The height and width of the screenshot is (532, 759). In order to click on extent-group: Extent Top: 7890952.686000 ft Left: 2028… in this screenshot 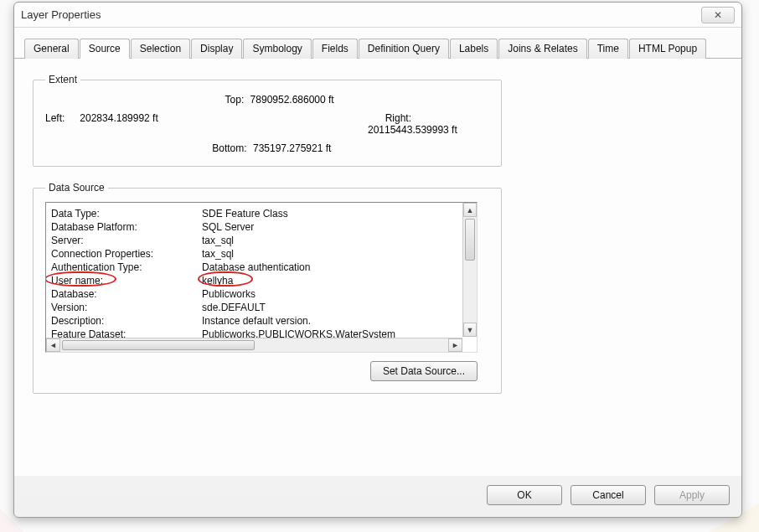, I will do `click(267, 121)`.